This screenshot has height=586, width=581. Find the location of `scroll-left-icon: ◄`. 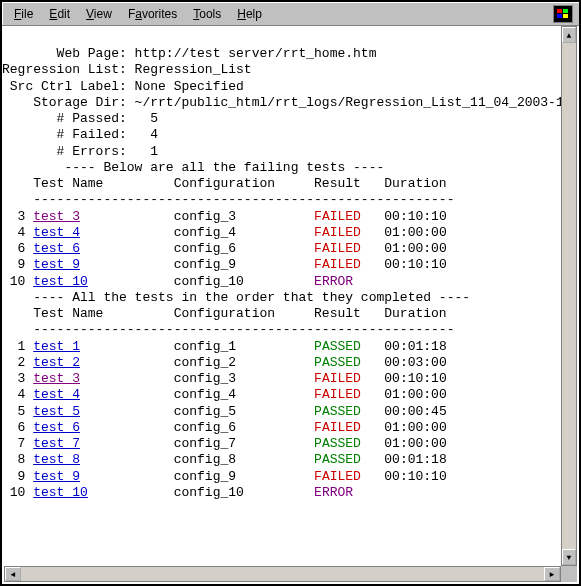

scroll-left-icon: ◄ is located at coordinates (13, 574).